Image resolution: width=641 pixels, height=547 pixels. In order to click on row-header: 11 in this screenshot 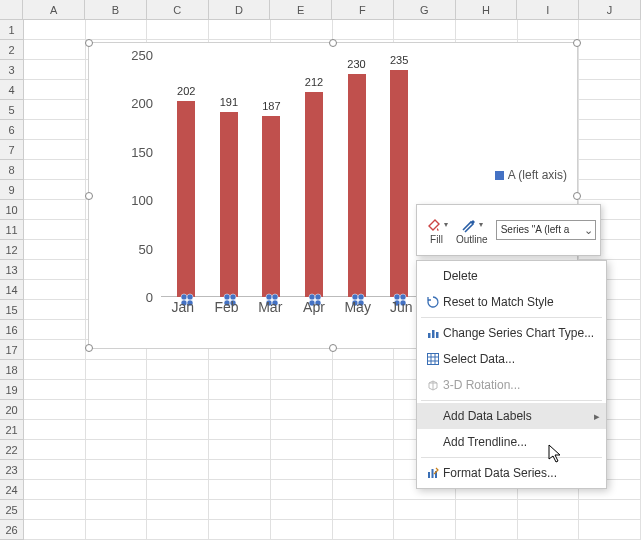, I will do `click(12, 230)`.